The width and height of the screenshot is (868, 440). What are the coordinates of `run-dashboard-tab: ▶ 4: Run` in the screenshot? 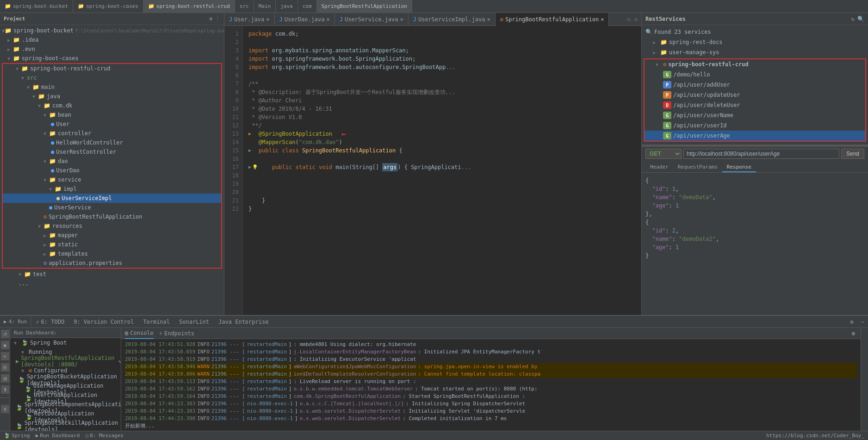 It's located at (16, 322).